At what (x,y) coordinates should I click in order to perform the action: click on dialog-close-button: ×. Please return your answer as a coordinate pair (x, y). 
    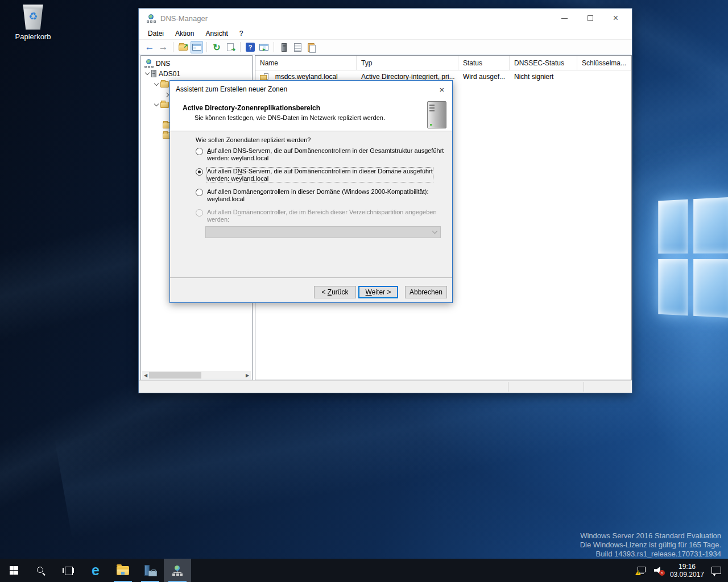
    Looking at the image, I should click on (442, 89).